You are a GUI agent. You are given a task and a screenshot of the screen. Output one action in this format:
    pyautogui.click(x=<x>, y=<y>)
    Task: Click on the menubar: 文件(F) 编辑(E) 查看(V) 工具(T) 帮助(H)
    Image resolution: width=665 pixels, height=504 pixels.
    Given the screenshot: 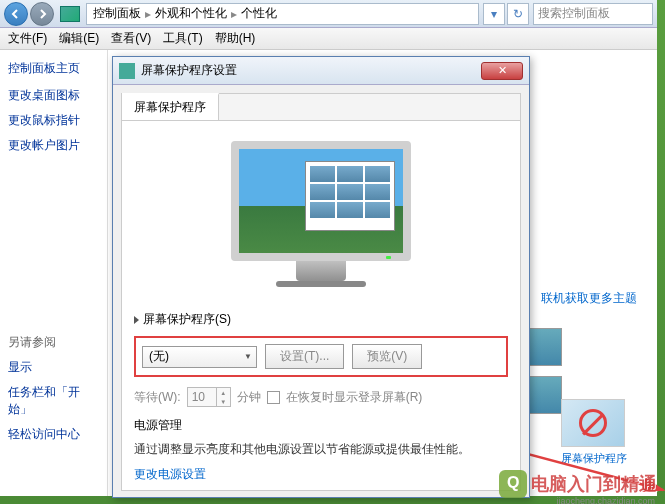 What is the action you would take?
    pyautogui.click(x=328, y=39)
    